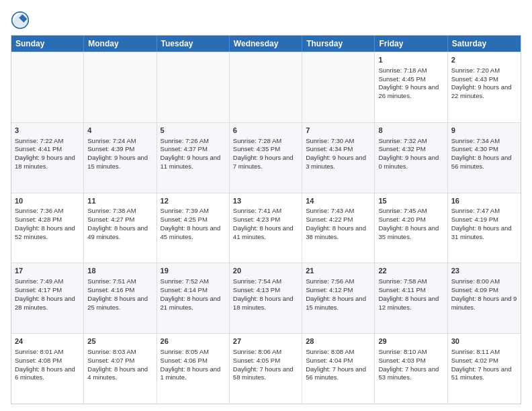 The height and width of the screenshot is (411, 532). What do you see at coordinates (47, 201) in the screenshot?
I see `day-number: 10` at bounding box center [47, 201].